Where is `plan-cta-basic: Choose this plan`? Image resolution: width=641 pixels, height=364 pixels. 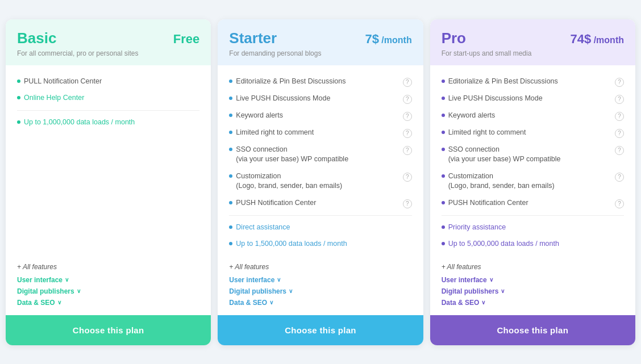 plan-cta-basic: Choose this plan is located at coordinates (108, 330).